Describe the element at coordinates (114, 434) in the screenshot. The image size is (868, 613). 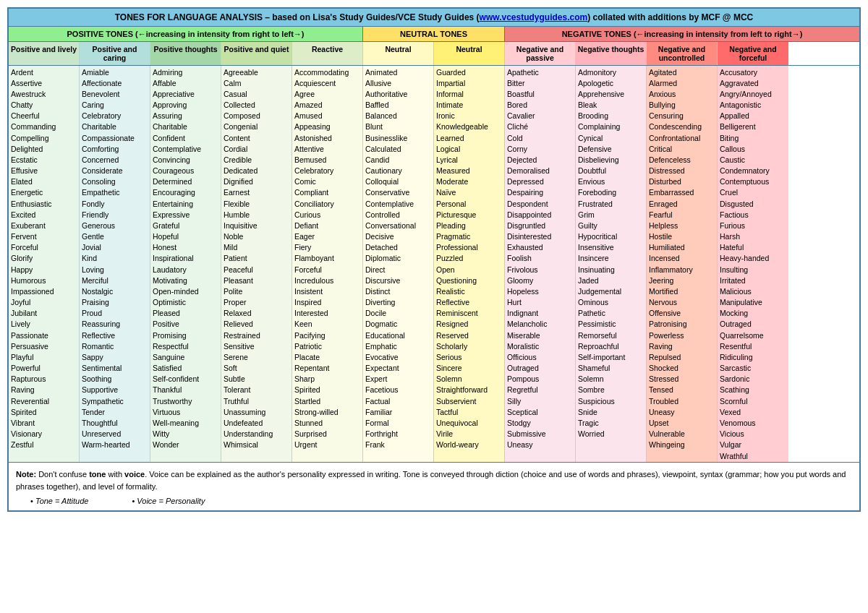
I see `word-item: Unreserved` at that location.